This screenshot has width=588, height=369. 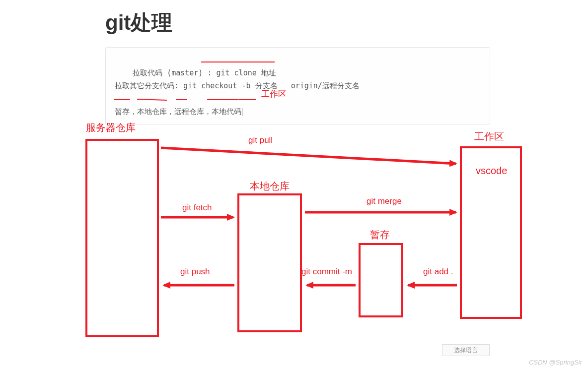 What do you see at coordinates (438, 272) in the screenshot?
I see `label-git-add: git add .` at bounding box center [438, 272].